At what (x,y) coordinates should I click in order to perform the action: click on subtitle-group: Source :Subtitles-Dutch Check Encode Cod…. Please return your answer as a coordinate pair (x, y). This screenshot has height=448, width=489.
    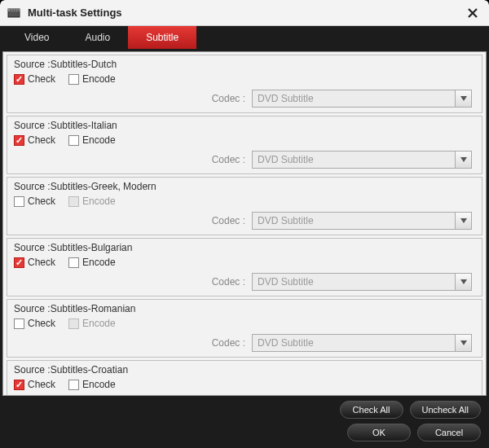
    Looking at the image, I should click on (244, 84).